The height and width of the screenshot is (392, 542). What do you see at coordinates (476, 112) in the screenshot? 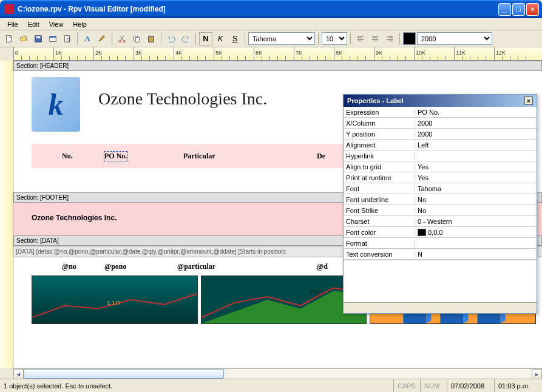
I see `property-value: PO No.` at bounding box center [476, 112].